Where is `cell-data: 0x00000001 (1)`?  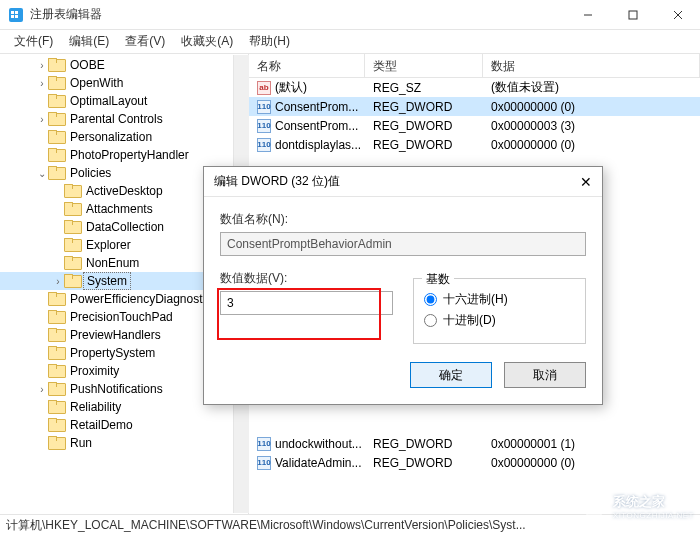 cell-data: 0x00000001 (1) is located at coordinates (592, 444).